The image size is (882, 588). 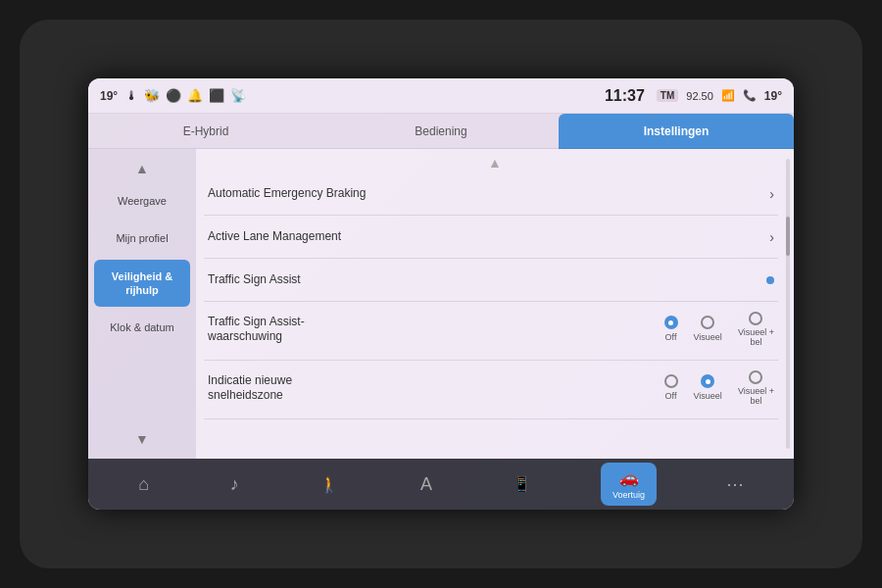 I want to click on tsa-warning-label: Traffic Sign Assist-waarschuwing, so click(x=281, y=329).